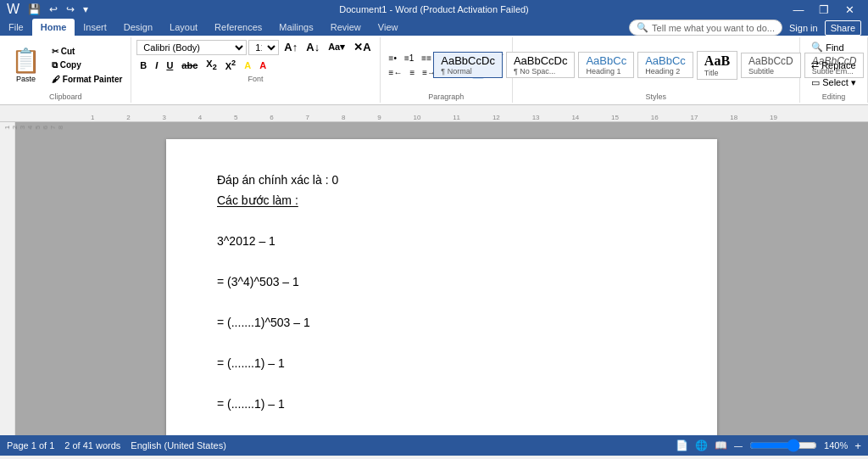  Describe the element at coordinates (858, 446) in the screenshot. I see `zoom-in-button: +` at that location.